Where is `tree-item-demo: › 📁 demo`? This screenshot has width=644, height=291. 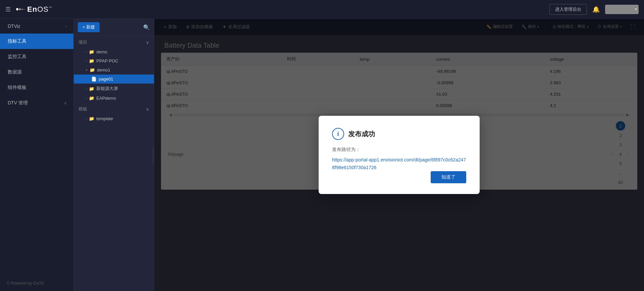 tree-item-demo: › 📁 demo is located at coordinates (114, 52).